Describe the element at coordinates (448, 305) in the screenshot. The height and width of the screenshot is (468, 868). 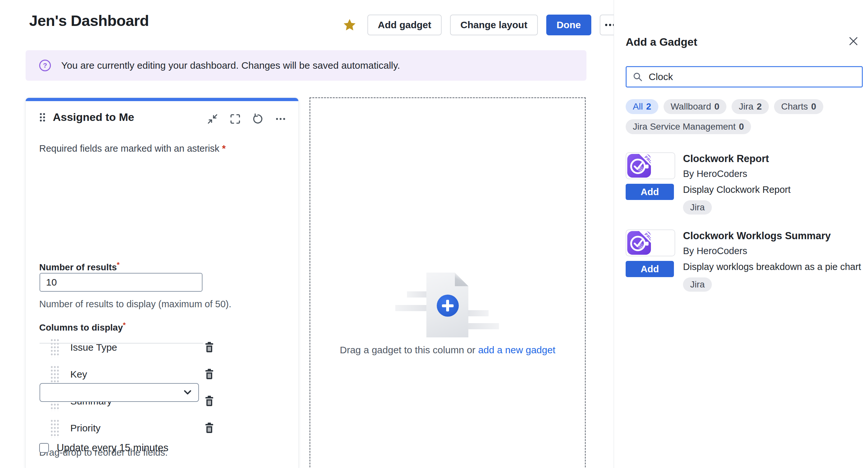
I see `plus-circle-icon` at that location.